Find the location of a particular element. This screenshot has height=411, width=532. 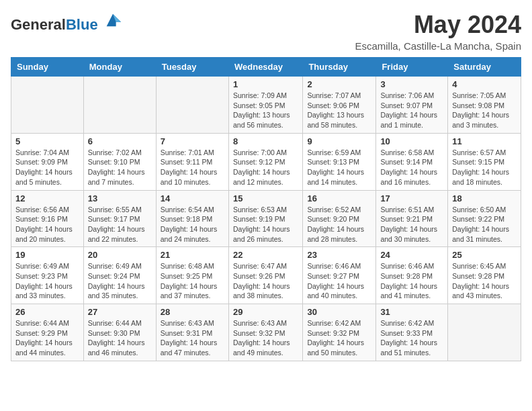

day-number: 15 is located at coordinates (266, 199).